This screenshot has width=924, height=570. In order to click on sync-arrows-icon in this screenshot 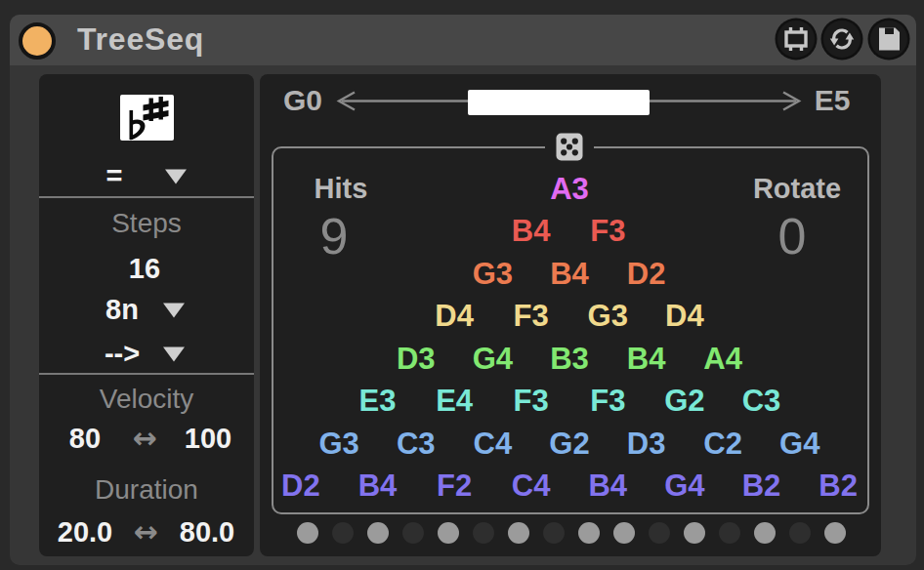, I will do `click(842, 39)`.